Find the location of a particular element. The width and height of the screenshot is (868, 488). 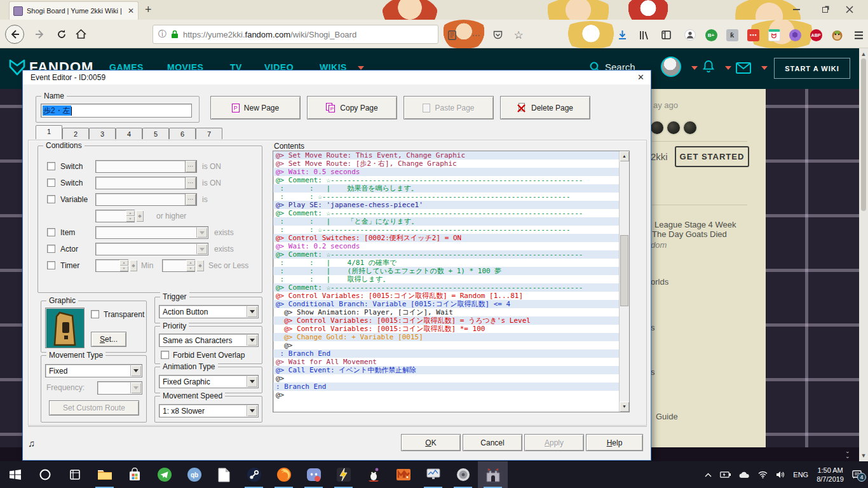

event-command-line: @> Conditional Branch: Variable [0015:コイ… is located at coordinates (446, 304).